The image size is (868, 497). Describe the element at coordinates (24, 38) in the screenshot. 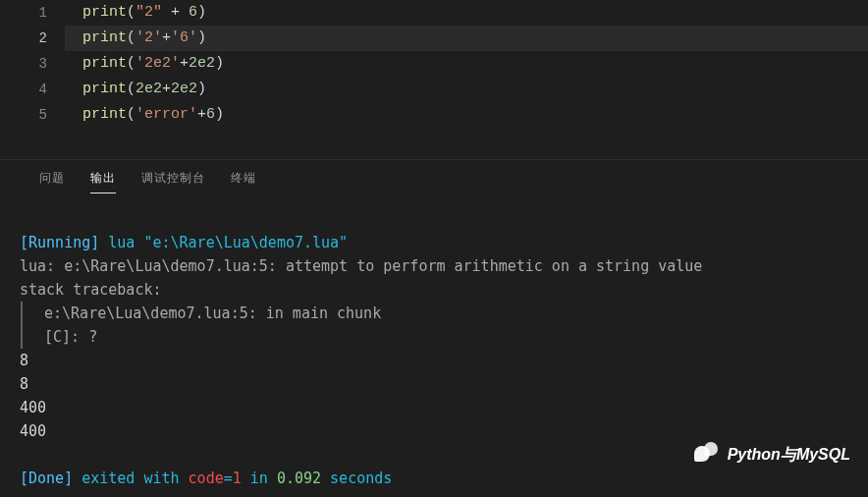

I see `line-number: 2` at that location.